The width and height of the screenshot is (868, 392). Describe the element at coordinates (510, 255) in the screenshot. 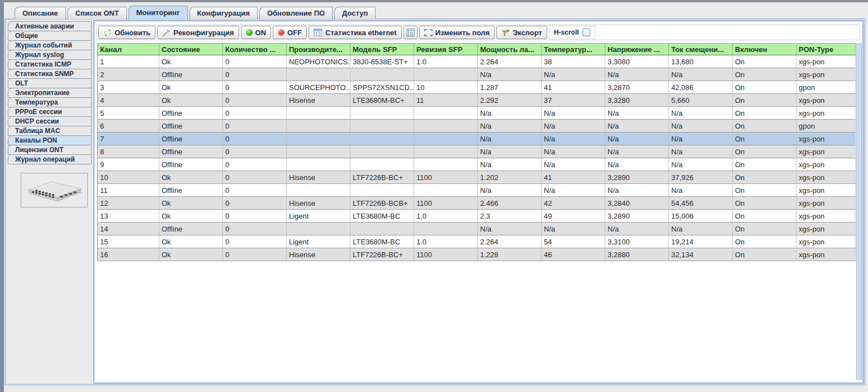

I see `table-cell: 1.228` at that location.